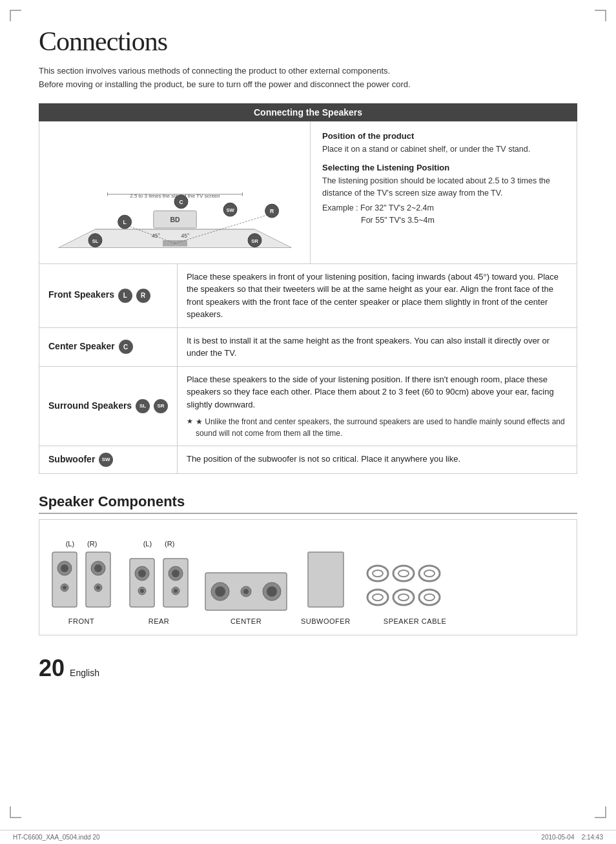  I want to click on center-speaker-svg, so click(246, 593).